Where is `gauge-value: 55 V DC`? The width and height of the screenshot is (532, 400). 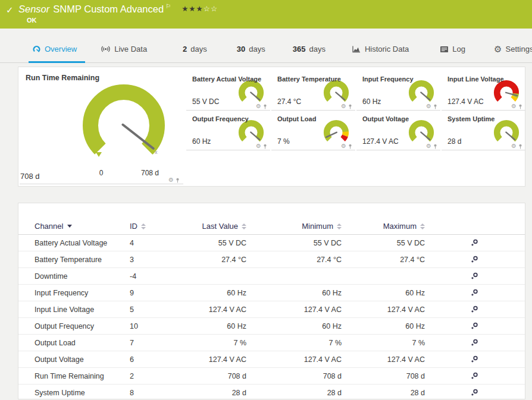
gauge-value: 55 V DC is located at coordinates (206, 102).